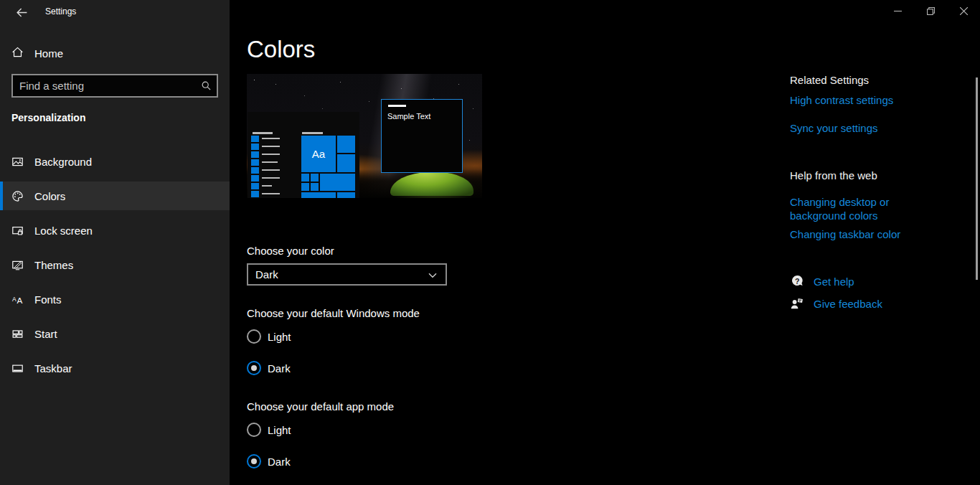 The image size is (980, 485). Describe the element at coordinates (53, 369) in the screenshot. I see `sidebar-item-label: Taskbar` at that location.